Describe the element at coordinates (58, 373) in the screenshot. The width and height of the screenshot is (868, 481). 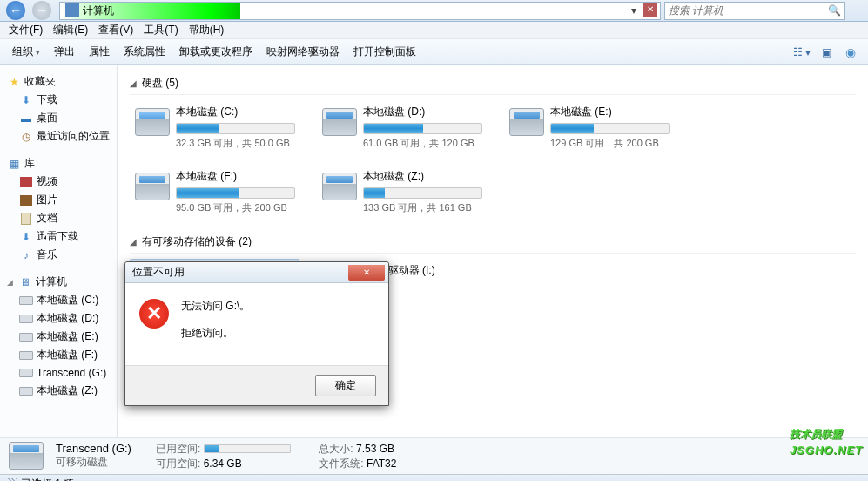
I see `sidebar-item-drive-g: Transcend (G:)` at that location.